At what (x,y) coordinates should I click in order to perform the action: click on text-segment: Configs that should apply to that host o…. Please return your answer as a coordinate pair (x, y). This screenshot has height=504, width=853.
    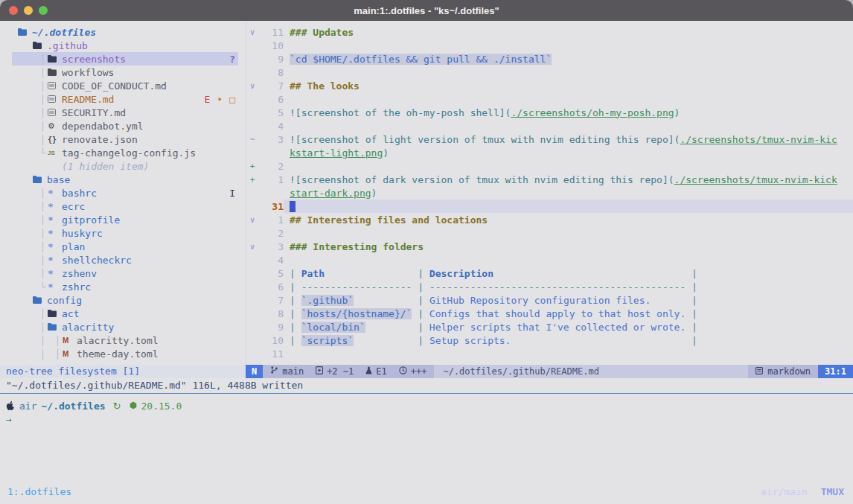
    Looking at the image, I should click on (558, 314).